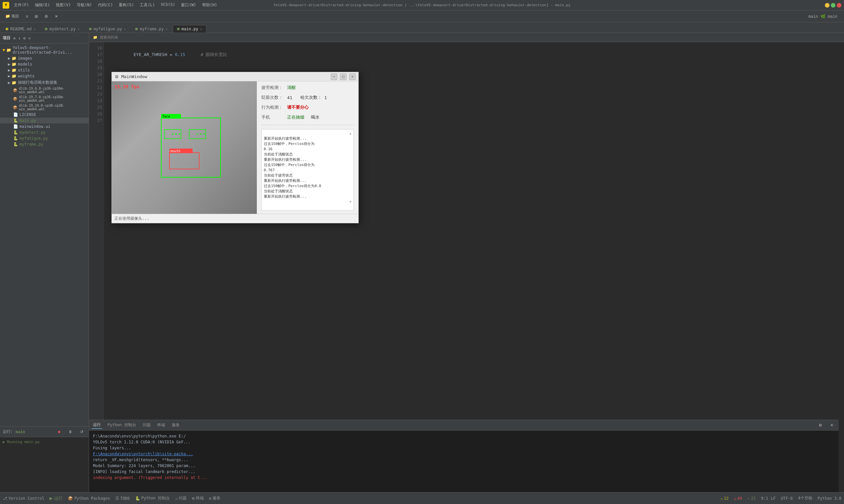 The height and width of the screenshot is (504, 844). I want to click on tab-myframe: myframe.py ✕, so click(151, 29).